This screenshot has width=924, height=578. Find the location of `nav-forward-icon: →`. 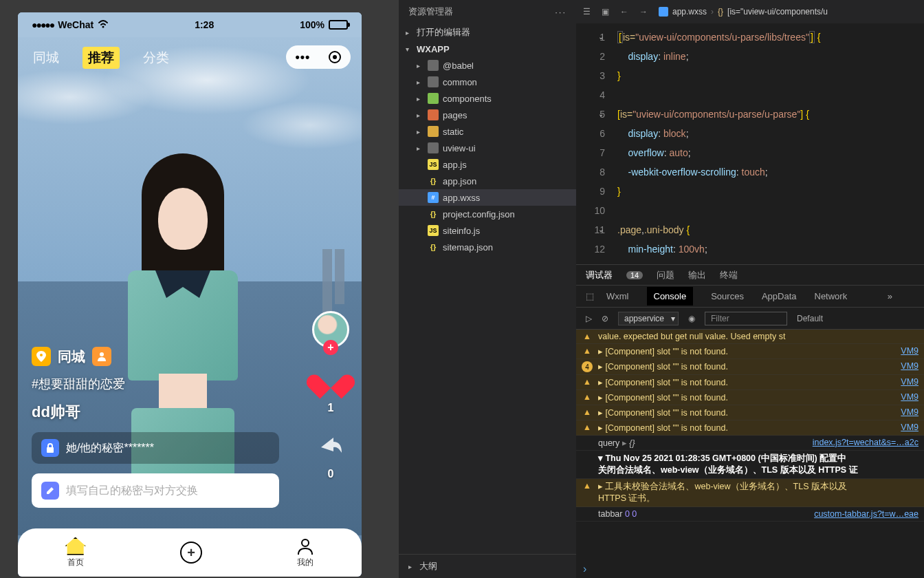

nav-forward-icon: → is located at coordinates (644, 12).